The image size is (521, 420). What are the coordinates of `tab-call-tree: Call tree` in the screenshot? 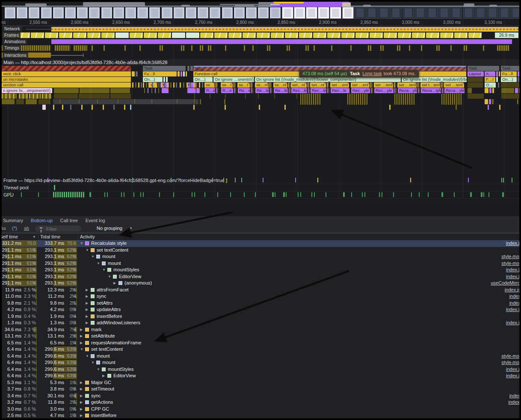 It's located at (69, 220).